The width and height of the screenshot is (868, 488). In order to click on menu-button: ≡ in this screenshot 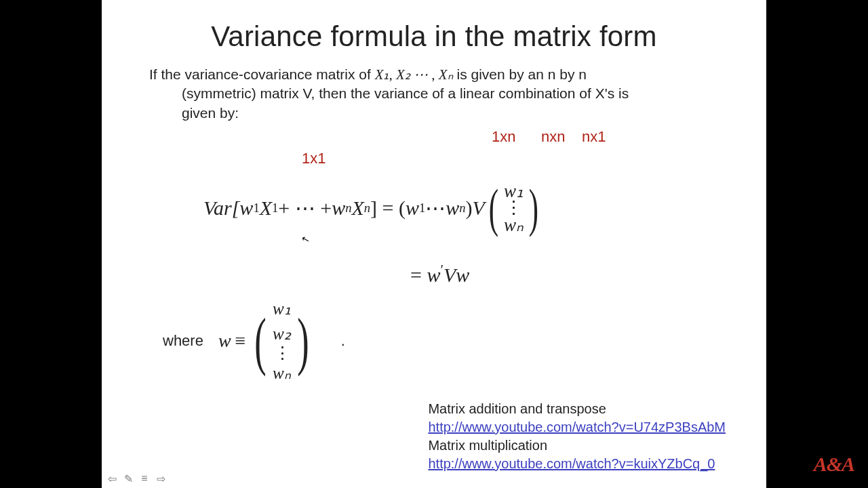, I will do `click(144, 479)`.